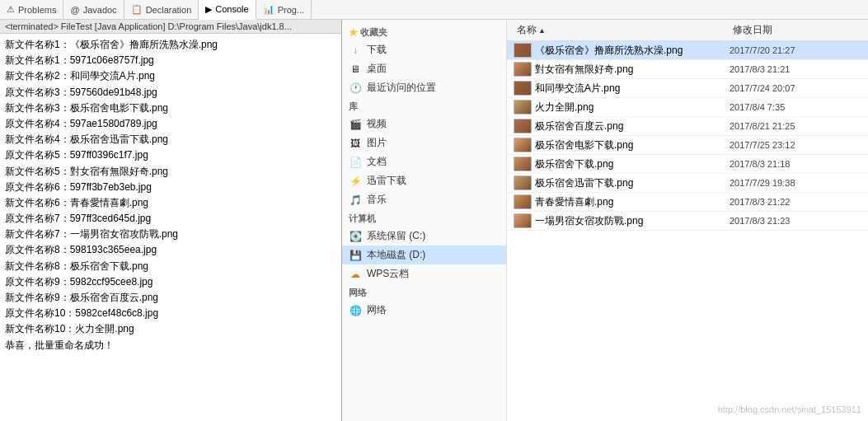 Image resolution: width=868 pixels, height=421 pixels. What do you see at coordinates (171, 26) in the screenshot?
I see `console-header: <terminated> FileTest [Java Application]…` at bounding box center [171, 26].